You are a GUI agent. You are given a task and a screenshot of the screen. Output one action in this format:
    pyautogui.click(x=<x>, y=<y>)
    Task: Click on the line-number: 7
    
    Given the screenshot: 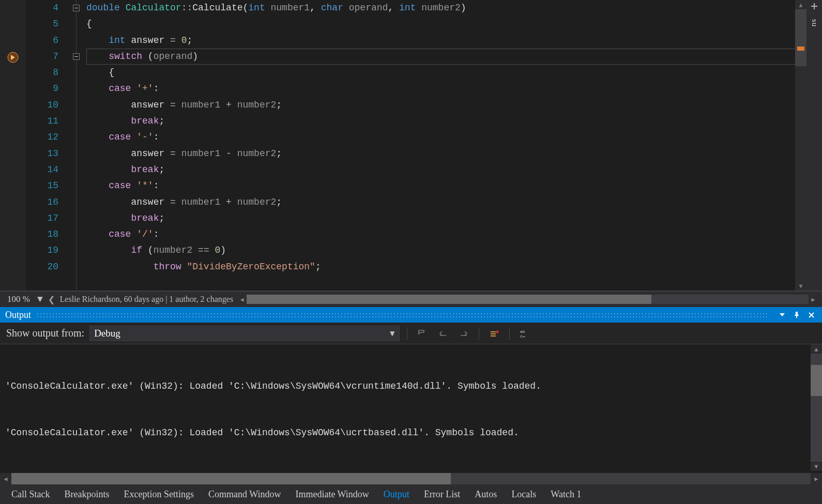 What is the action you would take?
    pyautogui.click(x=48, y=57)
    